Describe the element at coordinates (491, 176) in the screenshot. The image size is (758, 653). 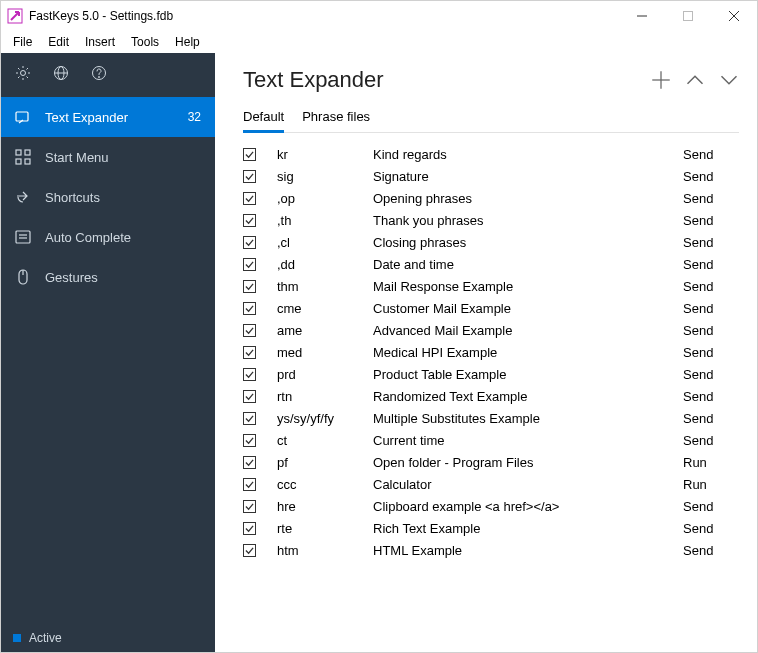
I see `table-row: sigSignatureSend` at that location.